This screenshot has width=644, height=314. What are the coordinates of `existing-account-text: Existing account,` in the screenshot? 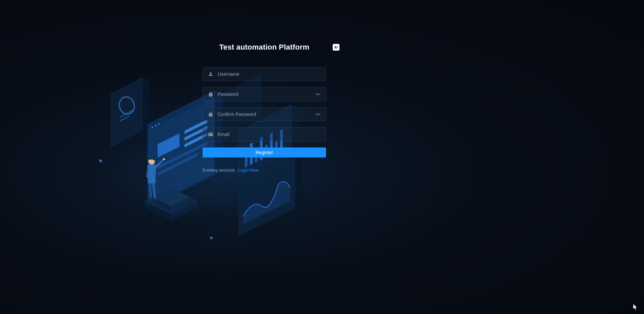 It's located at (220, 170).